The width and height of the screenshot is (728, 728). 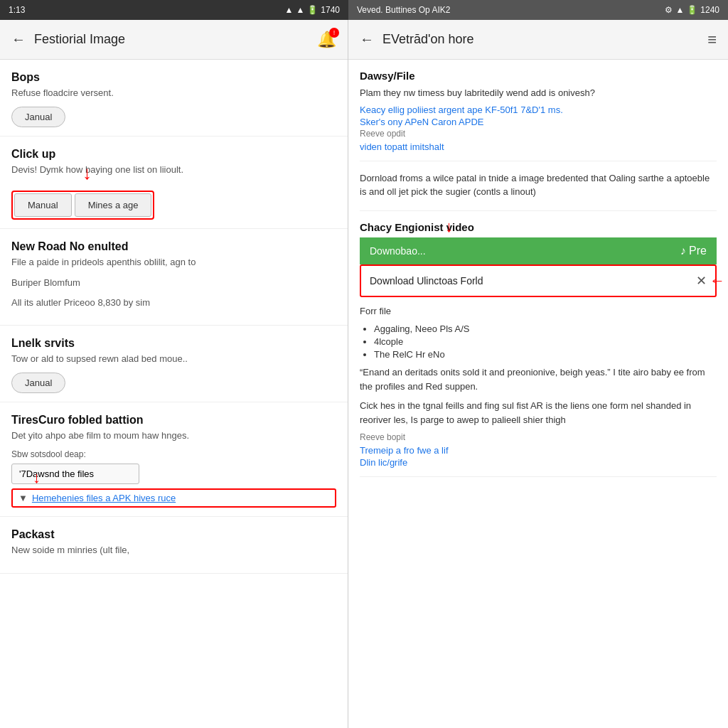 What do you see at coordinates (538, 380) in the screenshot?
I see `quote-text: “Enand an deritads onits sold it and pre…` at bounding box center [538, 380].